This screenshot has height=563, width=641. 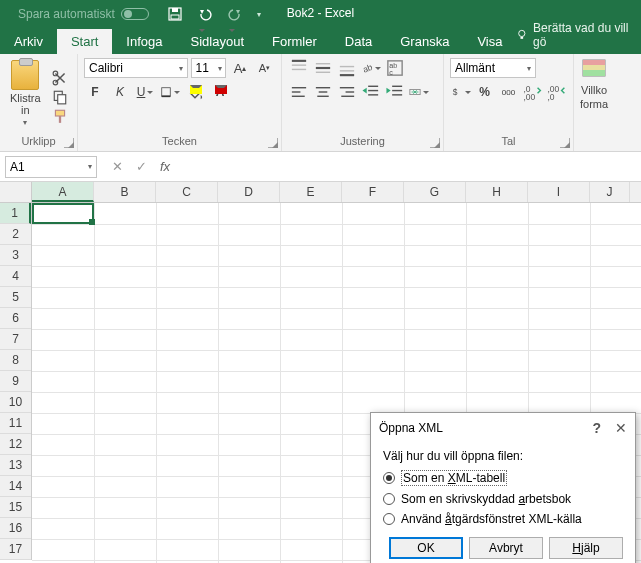 I want to click on number-format-select: Allmänt▾, so click(x=493, y=68).